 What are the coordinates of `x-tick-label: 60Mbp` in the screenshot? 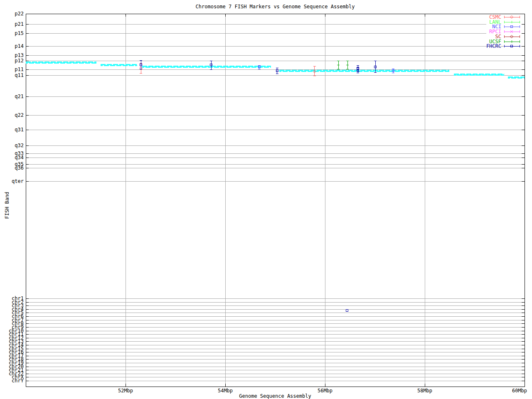 It's located at (520, 391).